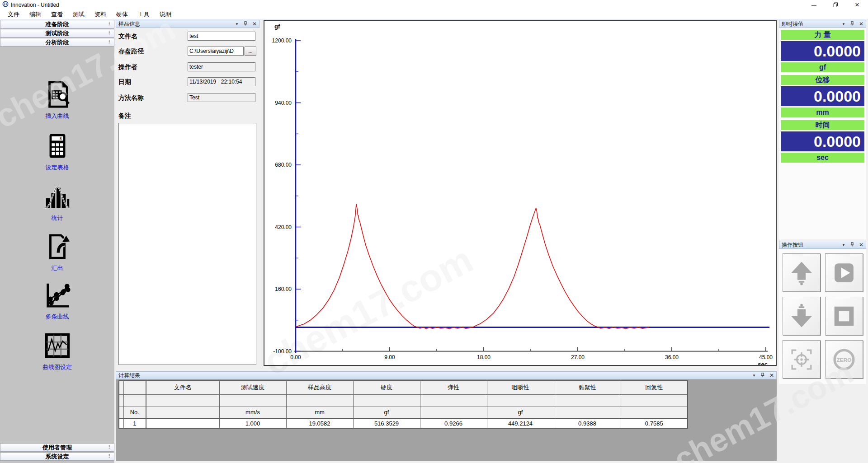 The image size is (868, 463). Describe the element at coordinates (57, 42) in the screenshot. I see `sidebar-tab-stage-2-label: 分析阶段` at that location.